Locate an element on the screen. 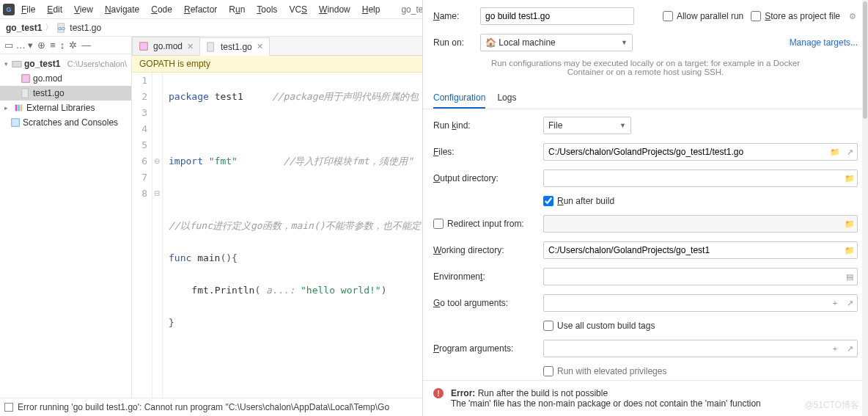 The width and height of the screenshot is (868, 416). tree-root-label: go_test1 is located at coordinates (43, 64).